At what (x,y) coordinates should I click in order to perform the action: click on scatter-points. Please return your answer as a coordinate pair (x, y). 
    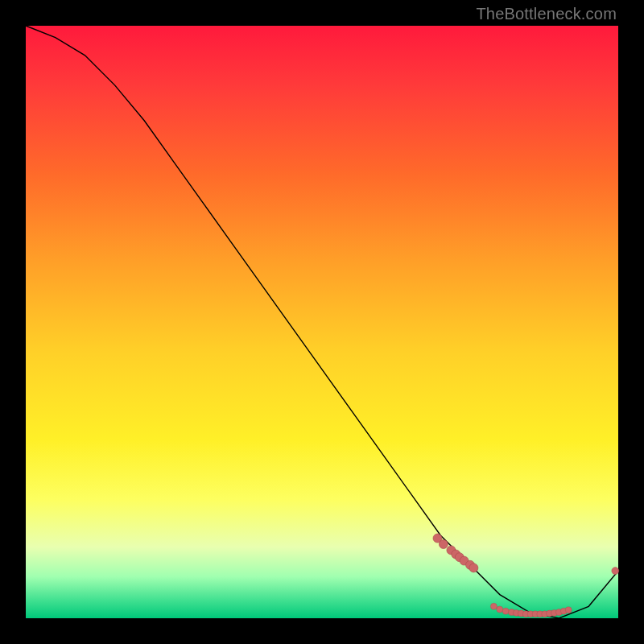
    Looking at the image, I should click on (526, 576).